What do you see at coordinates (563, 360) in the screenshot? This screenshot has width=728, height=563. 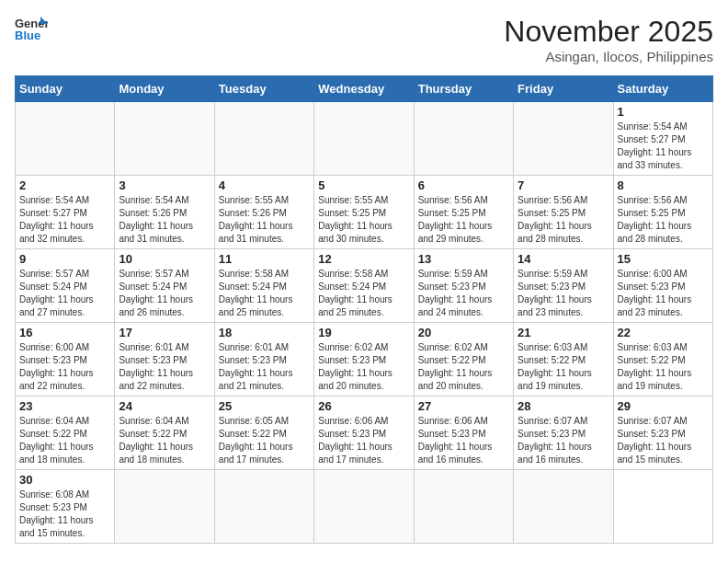 I see `calendar-cell: 21Sunrise: 6:03 AM Sunset: 5:22 PM Dayli…` at bounding box center [563, 360].